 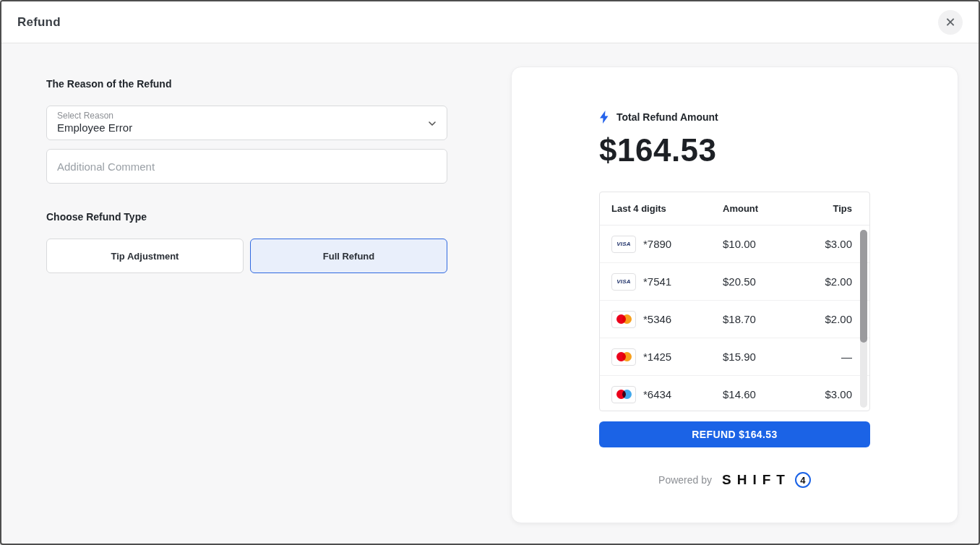 I want to click on refund-form: The Reason of the Refund Select Reason E…, so click(x=247, y=176).